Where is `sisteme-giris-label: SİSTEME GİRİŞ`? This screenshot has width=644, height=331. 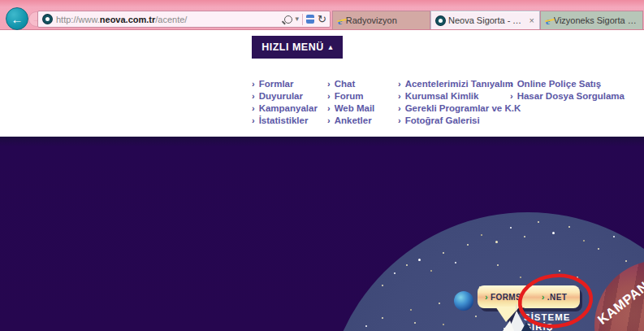
sisteme-giris-label: SİSTEME GİRİŞ is located at coordinates (547, 322).